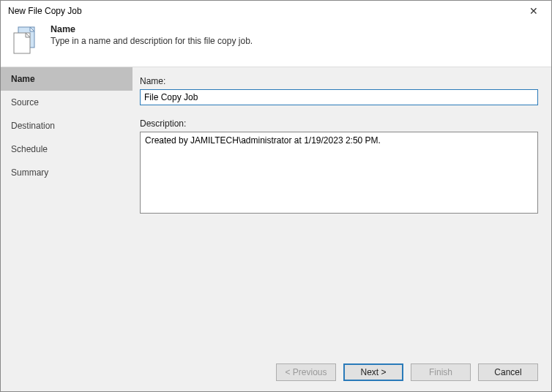 Image resolution: width=552 pixels, height=392 pixels. What do you see at coordinates (152, 29) in the screenshot?
I see `header-title: Name` at bounding box center [152, 29].